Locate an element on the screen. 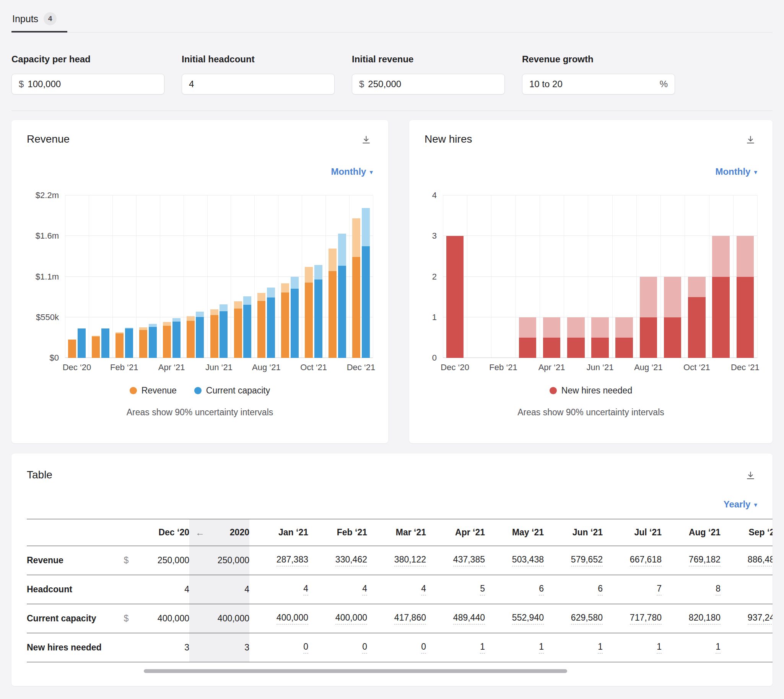 The height and width of the screenshot is (699, 784). field-value: 100,000 is located at coordinates (92, 84).